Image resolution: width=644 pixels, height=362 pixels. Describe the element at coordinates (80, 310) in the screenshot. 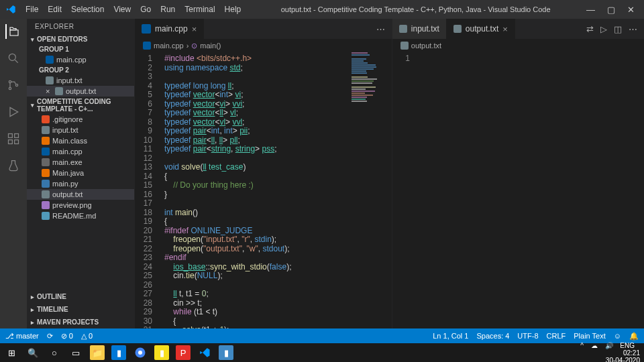

I see `section-timeline: TIMELINE` at that location.